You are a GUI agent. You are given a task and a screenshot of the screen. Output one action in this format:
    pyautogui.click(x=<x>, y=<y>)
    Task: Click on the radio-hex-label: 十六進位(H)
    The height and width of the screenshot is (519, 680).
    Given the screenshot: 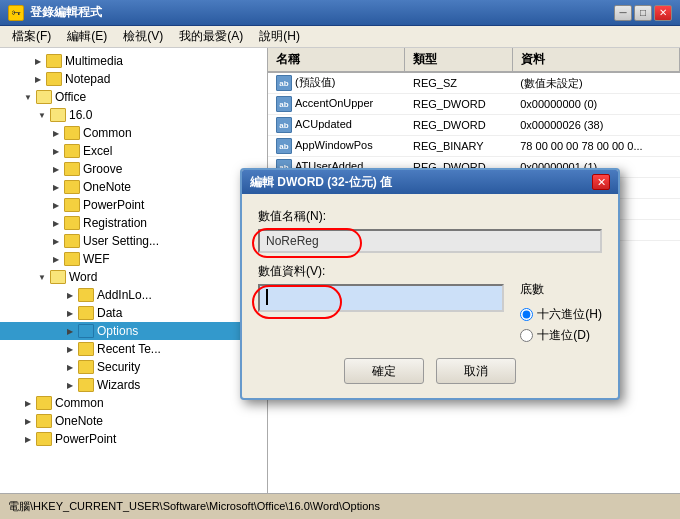 What is the action you would take?
    pyautogui.click(x=570, y=314)
    